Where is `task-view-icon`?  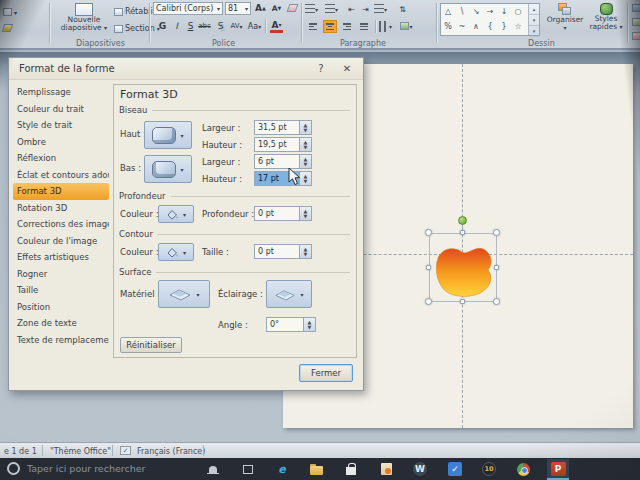 task-view-icon is located at coordinates (248, 469).